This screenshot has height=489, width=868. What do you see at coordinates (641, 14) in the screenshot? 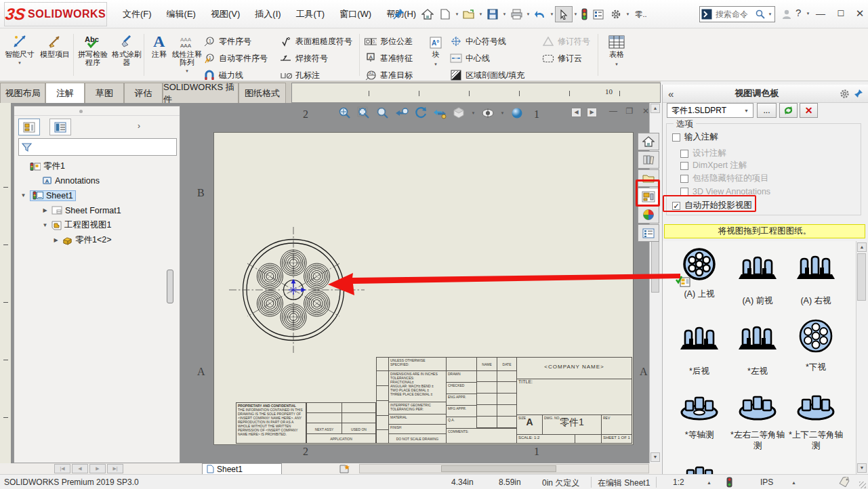
I see `macro-button: 零..` at bounding box center [641, 14].